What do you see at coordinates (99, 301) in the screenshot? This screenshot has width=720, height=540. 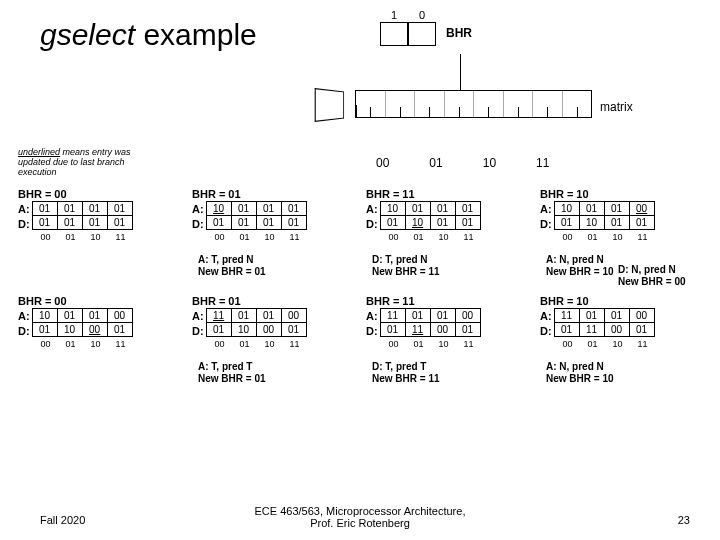 I see `panel-header: BHR = 00` at bounding box center [99, 301].